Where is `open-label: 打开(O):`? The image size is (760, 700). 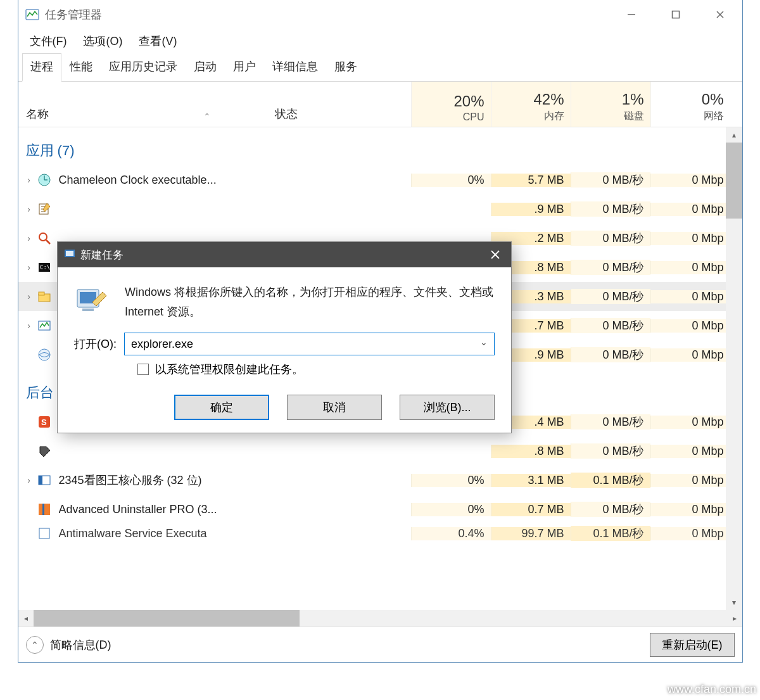
open-label: 打开(O): is located at coordinates (95, 344).